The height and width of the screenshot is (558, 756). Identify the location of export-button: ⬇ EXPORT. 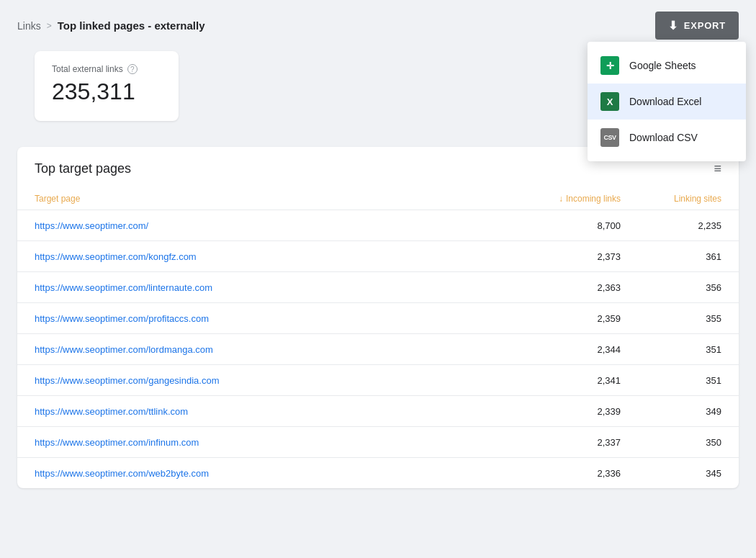
(697, 26).